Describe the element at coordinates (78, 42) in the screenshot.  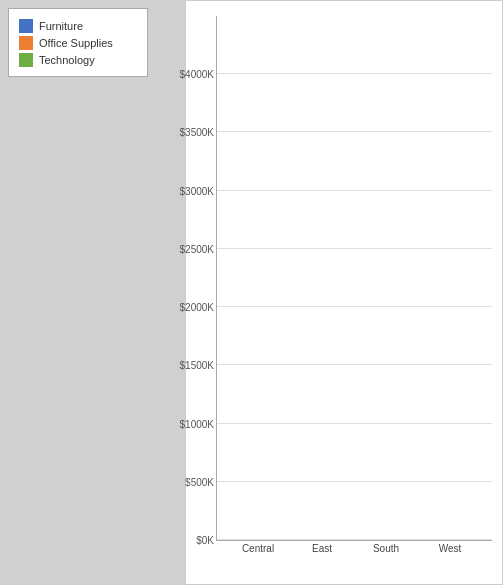
I see `legend-box: Furniture Office Supplies Technology` at that location.